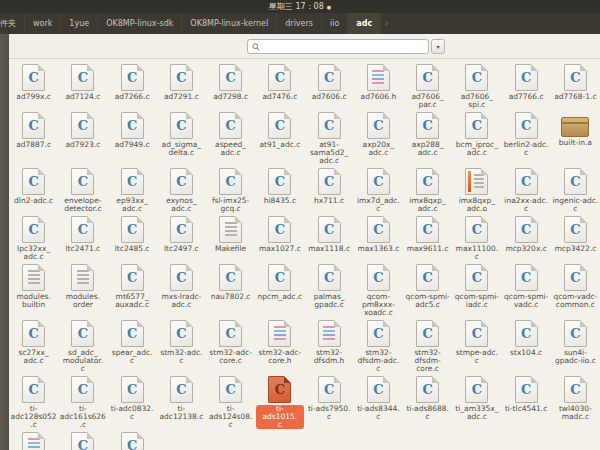  I want to click on file-item: built-in.a, so click(575, 130).